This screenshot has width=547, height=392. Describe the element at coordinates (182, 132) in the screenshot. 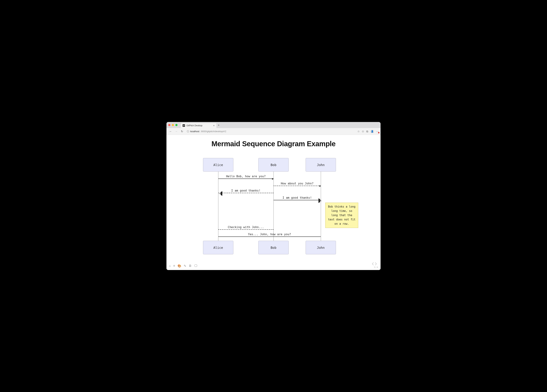

I see `reload-button: ↻` at that location.